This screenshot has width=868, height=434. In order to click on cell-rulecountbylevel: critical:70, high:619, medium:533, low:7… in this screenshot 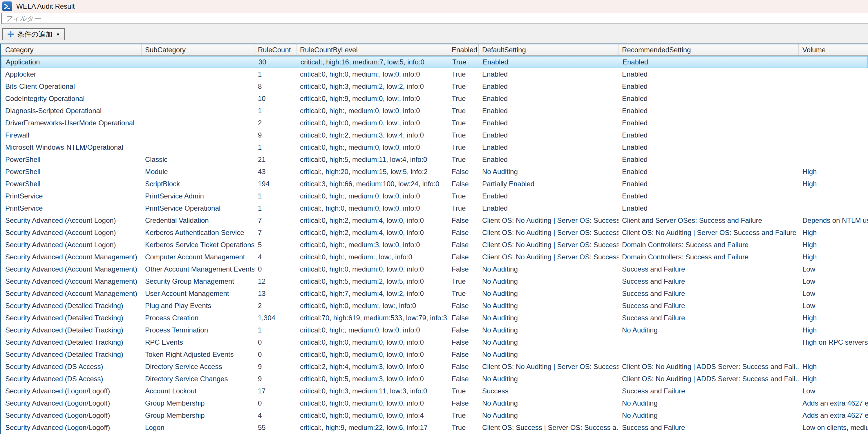, I will do `click(372, 318)`.